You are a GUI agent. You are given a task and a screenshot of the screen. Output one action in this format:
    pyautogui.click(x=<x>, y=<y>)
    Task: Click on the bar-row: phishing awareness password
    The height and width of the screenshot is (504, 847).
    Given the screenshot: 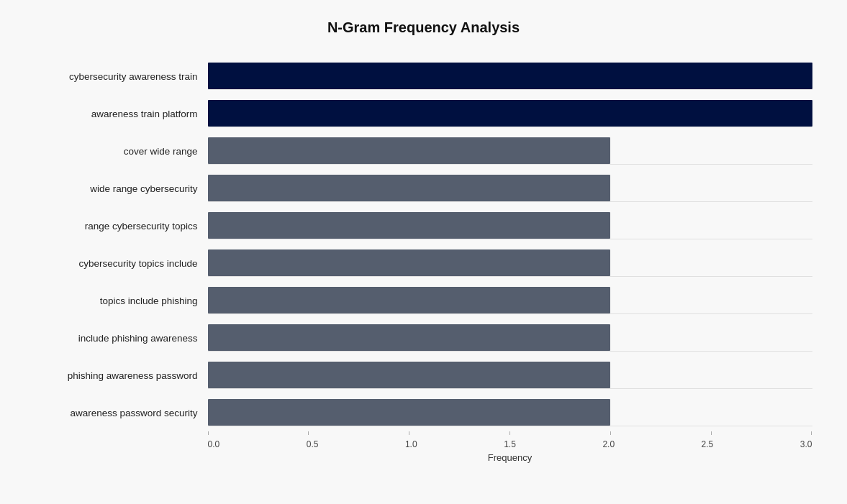 What is the action you would take?
    pyautogui.click(x=424, y=375)
    